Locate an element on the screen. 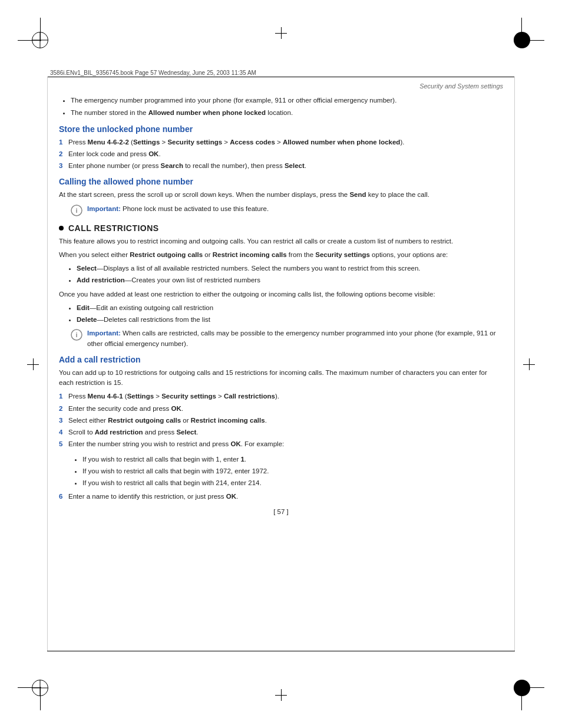 The width and height of the screenshot is (562, 728). add-step-2: 2 Enter the security code and press OK. is located at coordinates (281, 409).